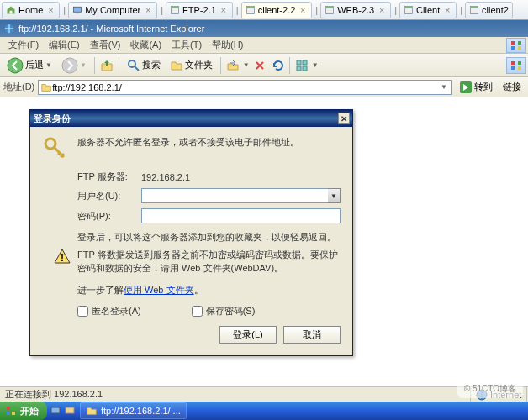 Image resolution: width=528 pixels, height=420 pixels. Describe the element at coordinates (166, 177) in the screenshot. I see `server-value: 192.168.2.1` at that location.